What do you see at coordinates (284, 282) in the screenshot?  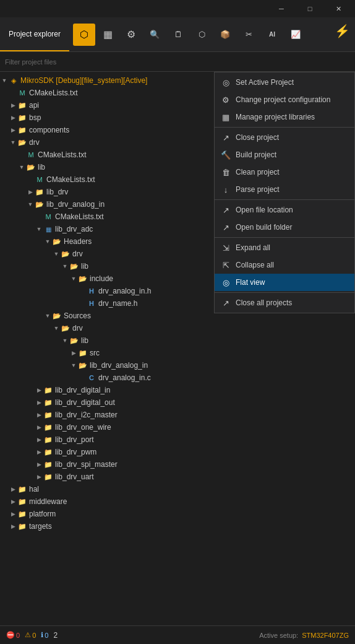 I see `ctx-flat-view: ◎ Flat view` at bounding box center [284, 282].